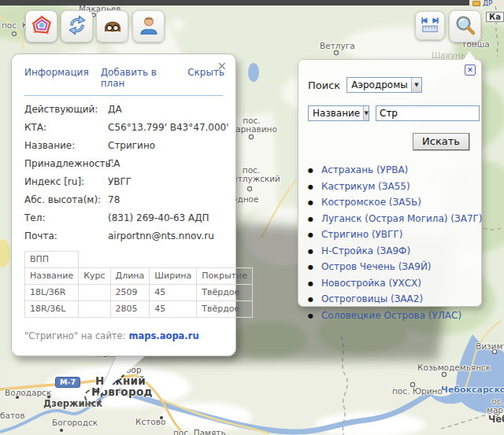 This screenshot has width=504, height=435. Describe the element at coordinates (169, 109) in the screenshot. I see `field-value: ДА` at that location.